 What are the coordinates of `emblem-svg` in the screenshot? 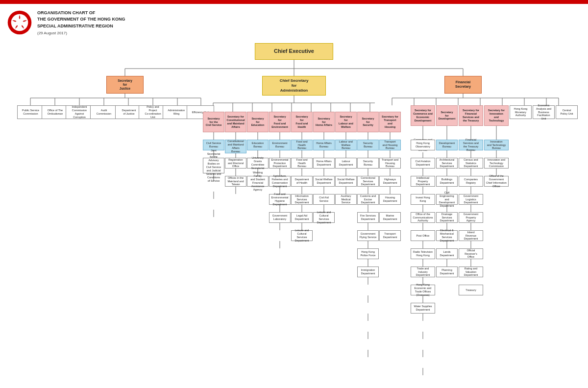 It's located at (20, 23).